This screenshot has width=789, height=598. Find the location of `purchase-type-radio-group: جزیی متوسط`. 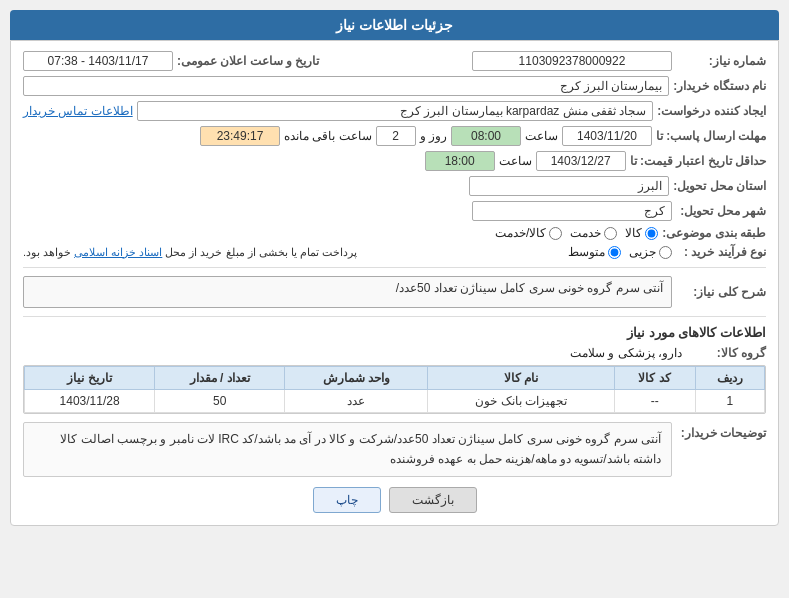

purchase-type-radio-group: جزیی متوسط is located at coordinates (620, 252).